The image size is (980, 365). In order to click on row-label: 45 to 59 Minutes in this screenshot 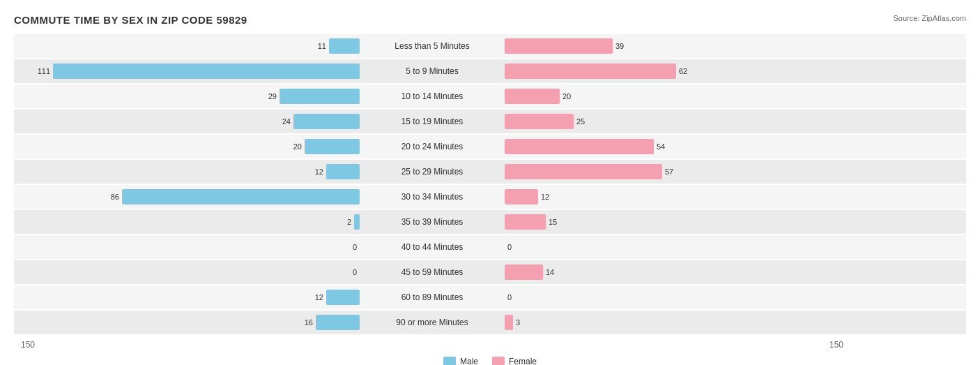, I will do `click(432, 272)`.